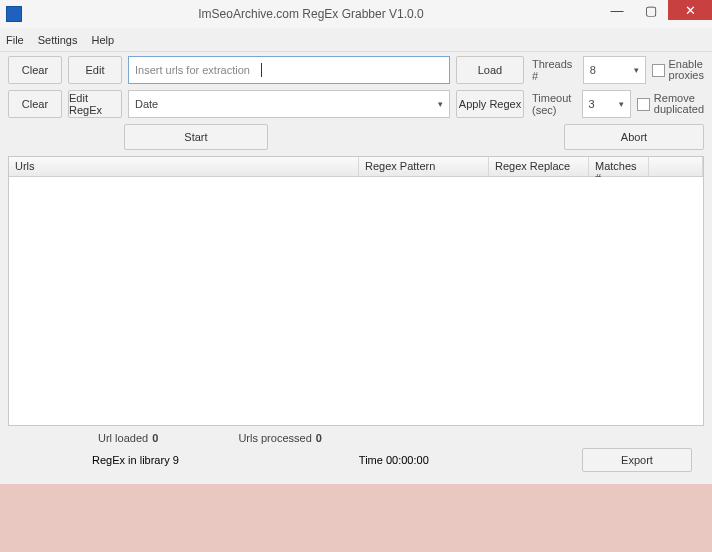 This screenshot has height=552, width=712. I want to click on regex-select-value: Date, so click(146, 104).